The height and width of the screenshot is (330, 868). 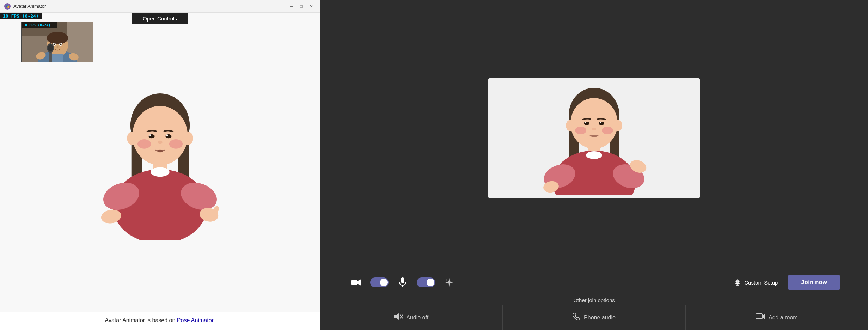 I want to click on teams-avatar-preview, so click(x=594, y=138).